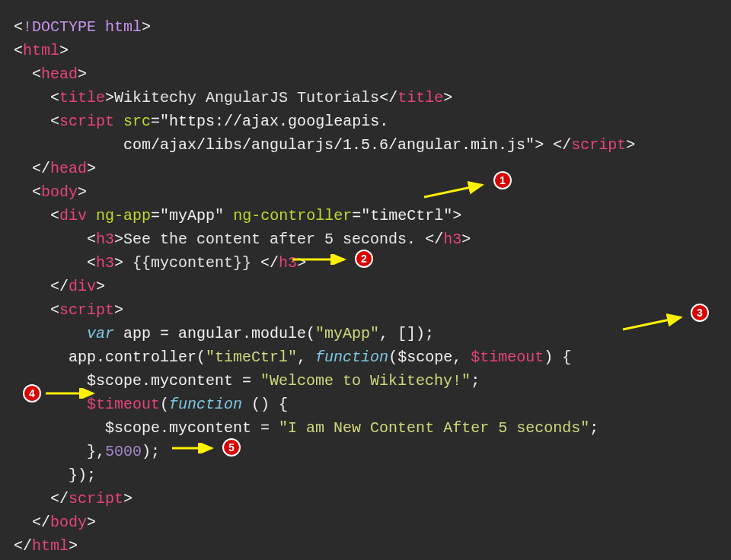 The height and width of the screenshot is (560, 731). Describe the element at coordinates (151, 405) in the screenshot. I see `line-17: $timeout(function () {` at that location.